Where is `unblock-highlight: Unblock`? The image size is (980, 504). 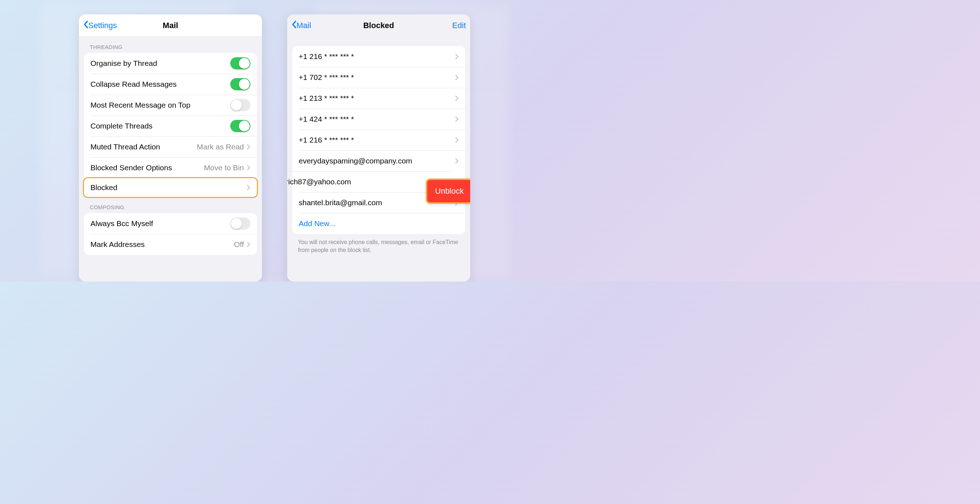
unblock-highlight: Unblock is located at coordinates (448, 191).